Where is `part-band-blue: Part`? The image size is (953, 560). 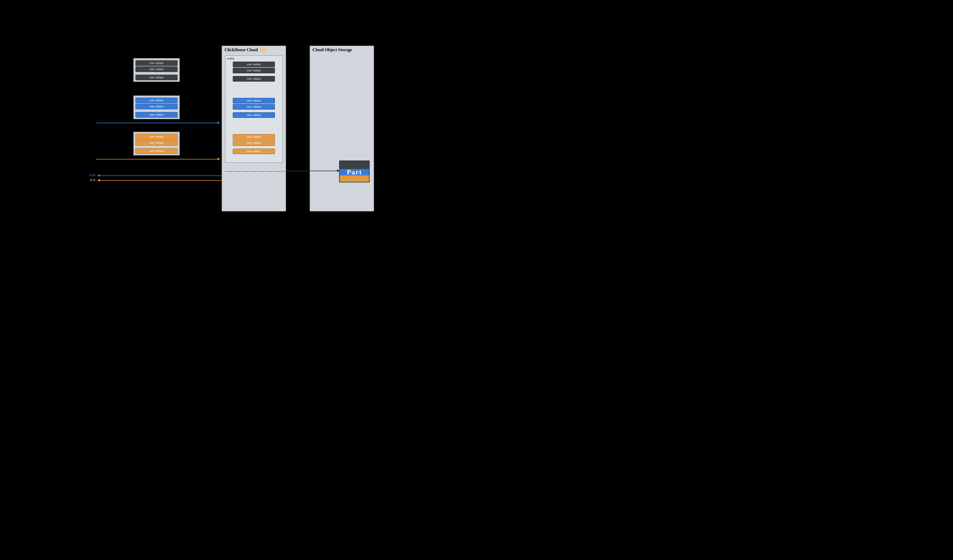
part-band-blue: Part is located at coordinates (354, 172).